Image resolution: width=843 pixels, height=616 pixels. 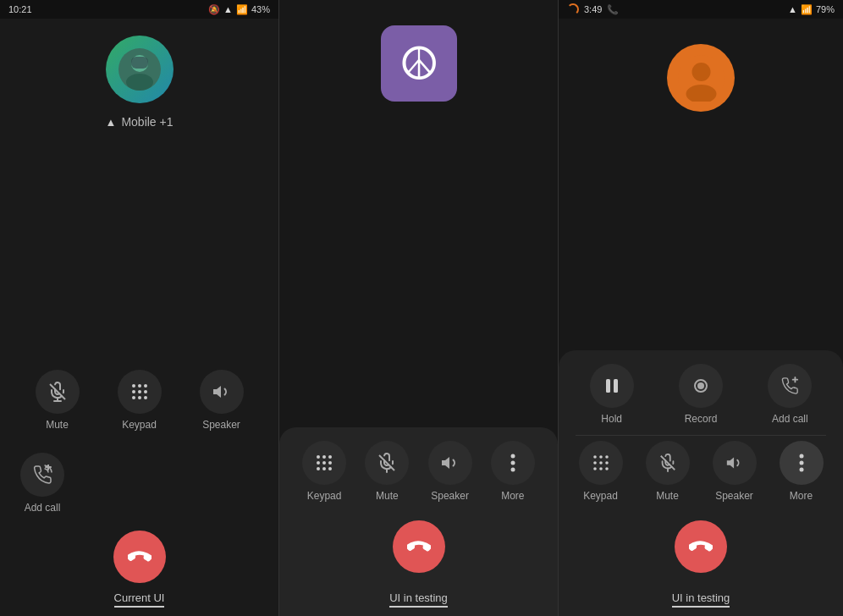 What do you see at coordinates (140, 122) in the screenshot?
I see `caller-label-left: ▲ Mobile +1` at bounding box center [140, 122].